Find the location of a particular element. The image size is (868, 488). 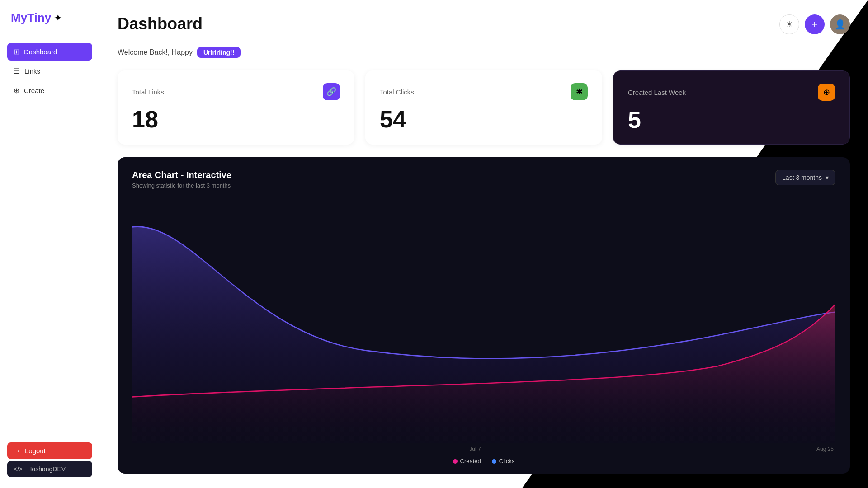

chevron-down-icon: ▾ is located at coordinates (827, 178).